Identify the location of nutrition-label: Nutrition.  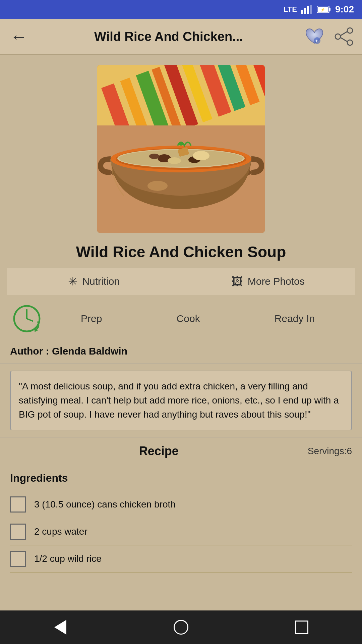
(101, 281).